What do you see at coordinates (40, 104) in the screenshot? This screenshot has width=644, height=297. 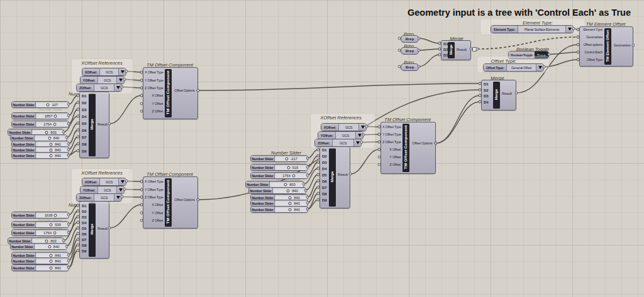 I see `number-slider: Number Slider107` at bounding box center [40, 104].